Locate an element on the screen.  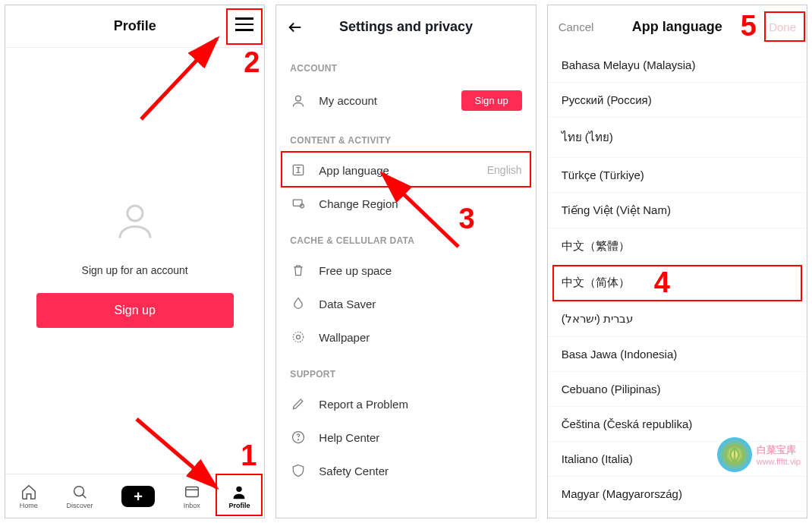
tab-home-label: Home is located at coordinates (29, 506).